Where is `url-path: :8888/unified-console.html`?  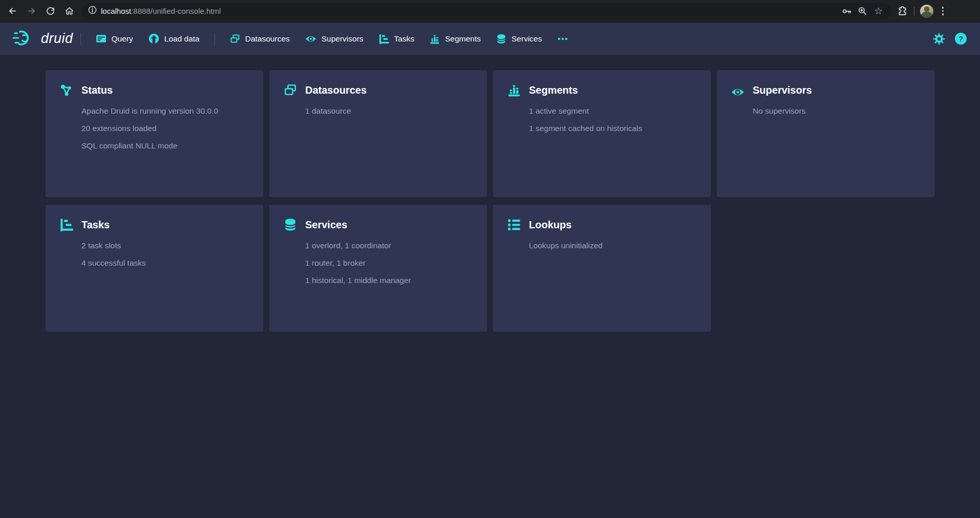
url-path: :8888/unified-console.html is located at coordinates (176, 11).